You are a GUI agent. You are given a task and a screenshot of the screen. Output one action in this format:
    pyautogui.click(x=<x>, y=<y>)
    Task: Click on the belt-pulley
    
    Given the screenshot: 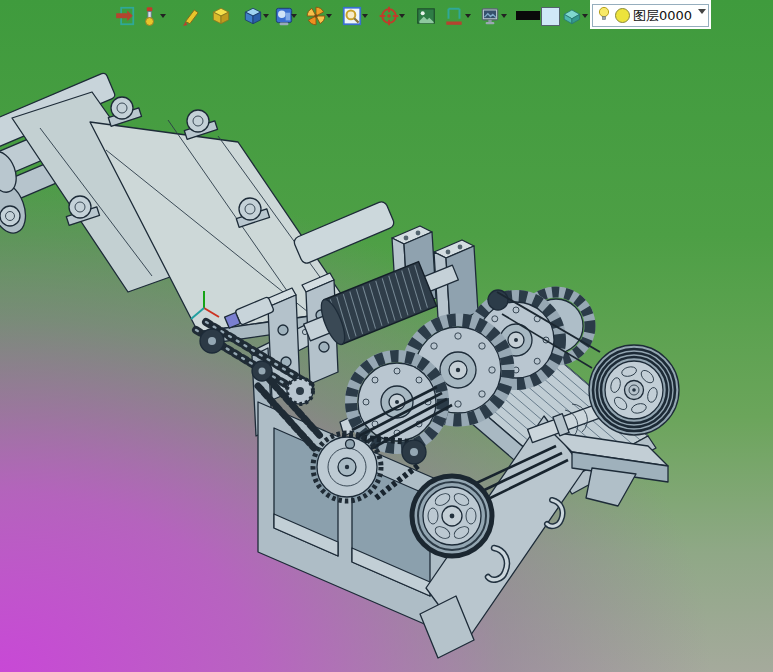 What is the action you would take?
    pyautogui.click(x=452, y=516)
    